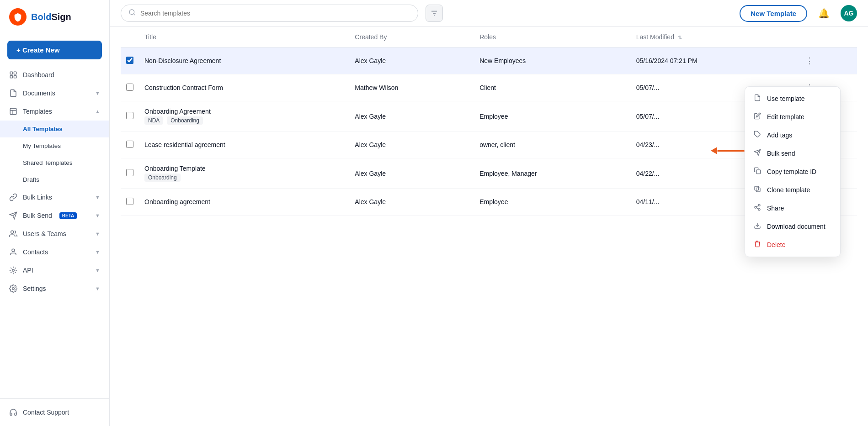  What do you see at coordinates (55, 163) in the screenshot?
I see `sidebar-item-shared-templates: Shared Templates` at bounding box center [55, 163].